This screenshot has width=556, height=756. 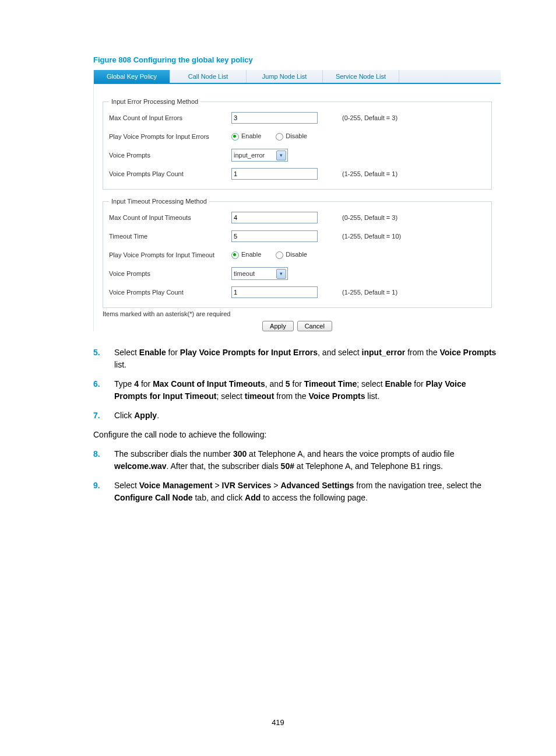 What do you see at coordinates (155, 102) in the screenshot?
I see `fieldset-legend: Input Error Processing Method` at bounding box center [155, 102].